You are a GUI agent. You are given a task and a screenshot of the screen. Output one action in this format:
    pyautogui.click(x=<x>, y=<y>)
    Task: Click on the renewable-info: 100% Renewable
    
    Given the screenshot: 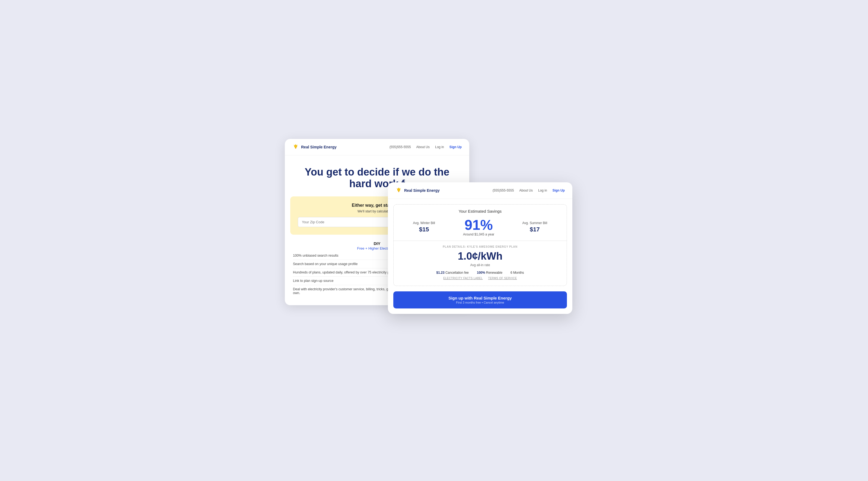 What is the action you would take?
    pyautogui.click(x=490, y=273)
    